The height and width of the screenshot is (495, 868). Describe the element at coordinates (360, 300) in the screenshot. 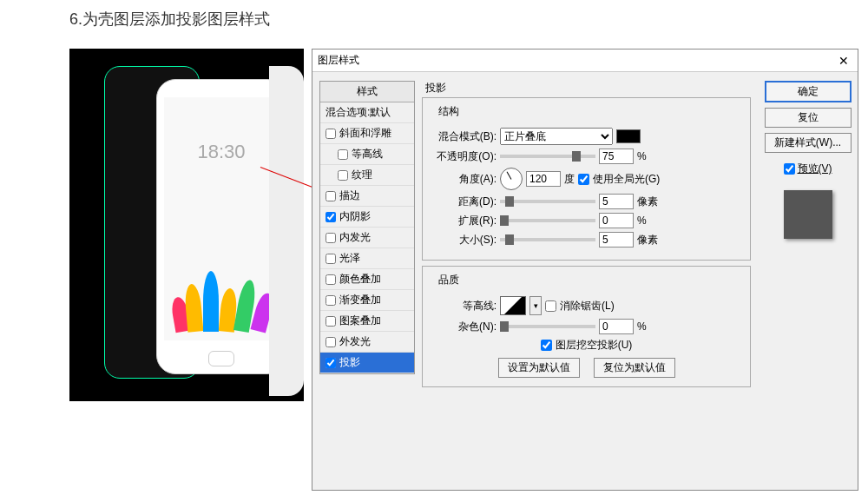

I see `style-label: 渐变叠加` at that location.